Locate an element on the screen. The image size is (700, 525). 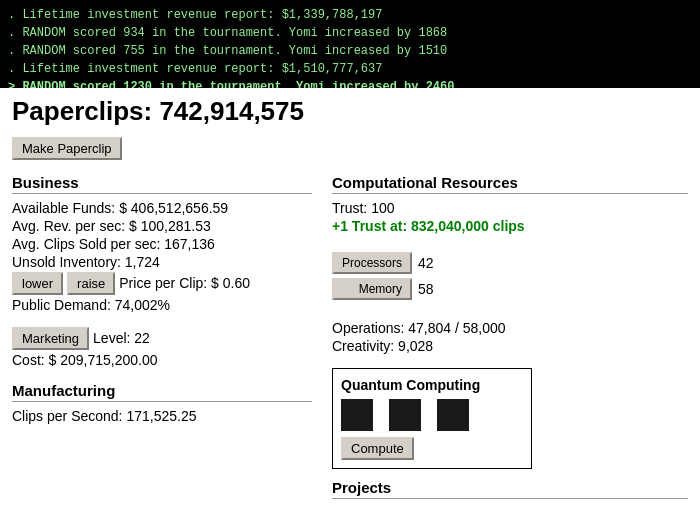
projects-section-title: Projects is located at coordinates (510, 489).